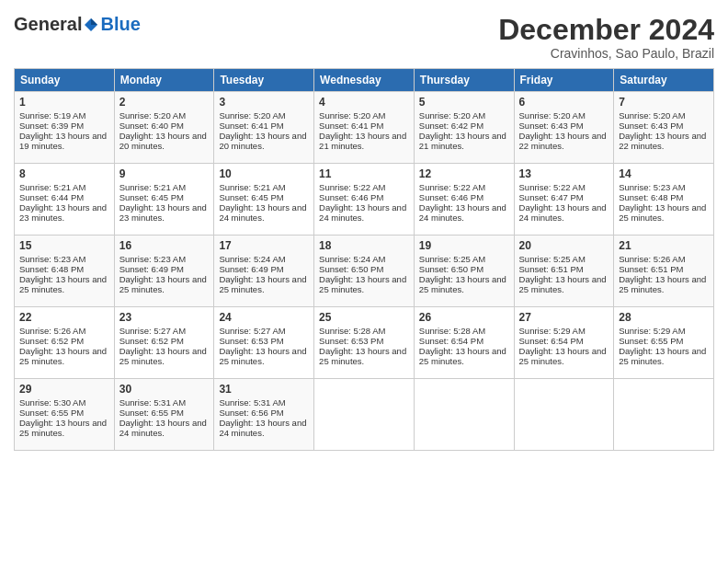  I want to click on calendar-week-row: 15Sunrise: 5:23 AMSunset: 6:48 PMDayligh…, so click(364, 271).